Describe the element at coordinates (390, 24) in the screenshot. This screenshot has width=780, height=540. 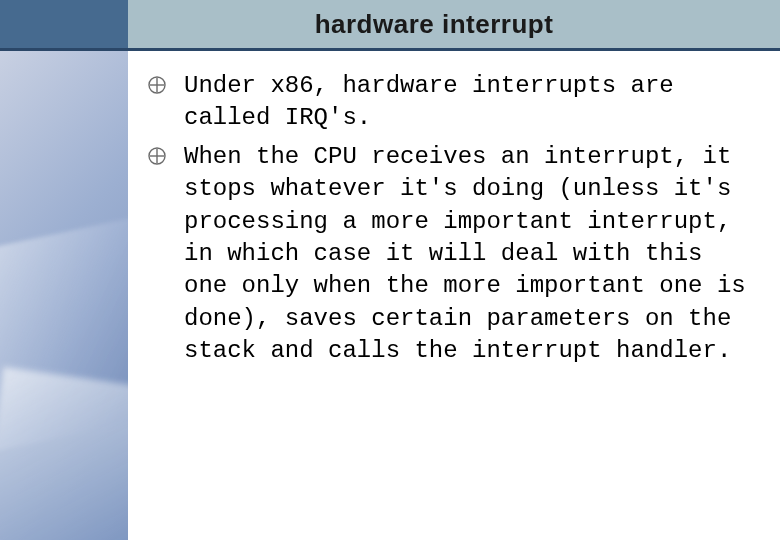
I see `header-bar: hardware interrupt` at that location.